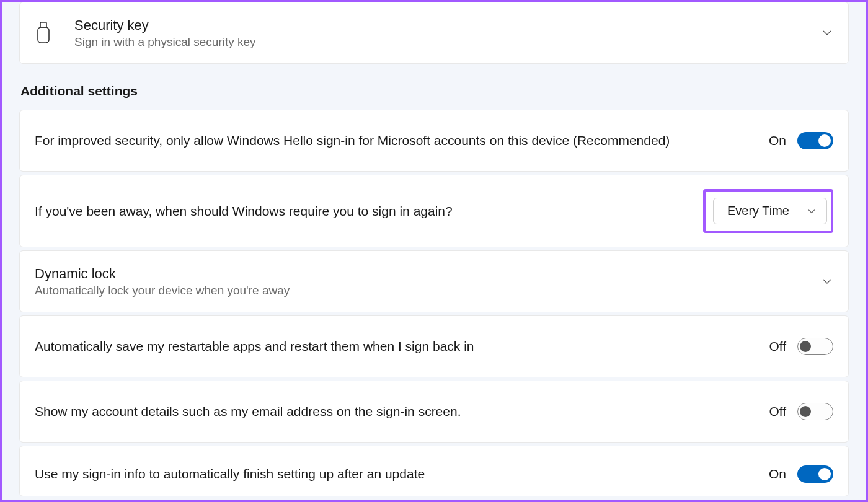  Describe the element at coordinates (434, 346) in the screenshot. I see `restartable-apps-row: Automatically save my restartable apps a…` at that location.